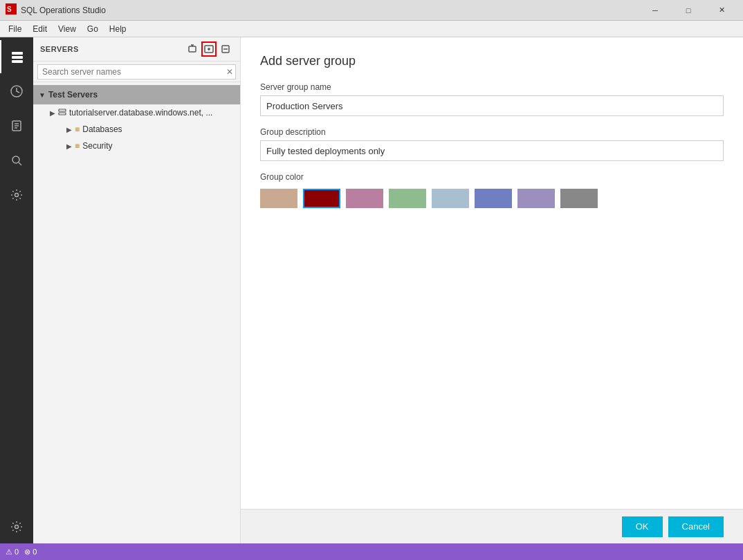 The image size is (743, 560). What do you see at coordinates (17, 552) in the screenshot?
I see `warning-count: 0` at bounding box center [17, 552].